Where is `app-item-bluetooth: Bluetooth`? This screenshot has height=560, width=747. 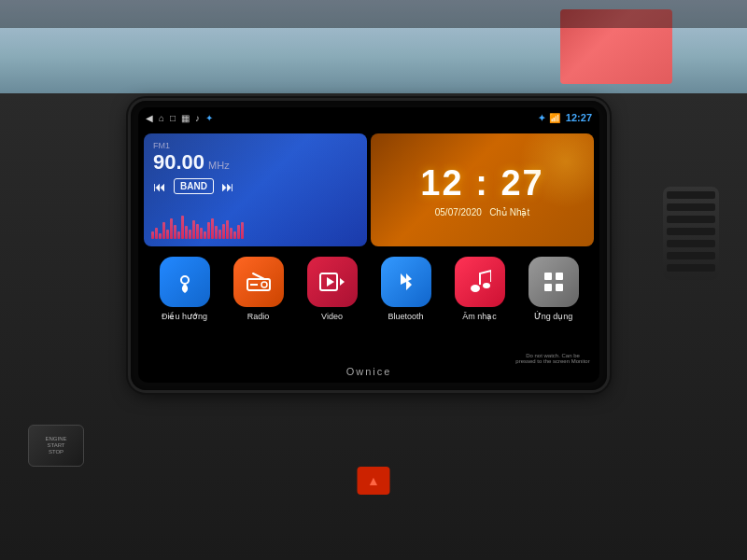 app-item-bluetooth: Bluetooth is located at coordinates (406, 315).